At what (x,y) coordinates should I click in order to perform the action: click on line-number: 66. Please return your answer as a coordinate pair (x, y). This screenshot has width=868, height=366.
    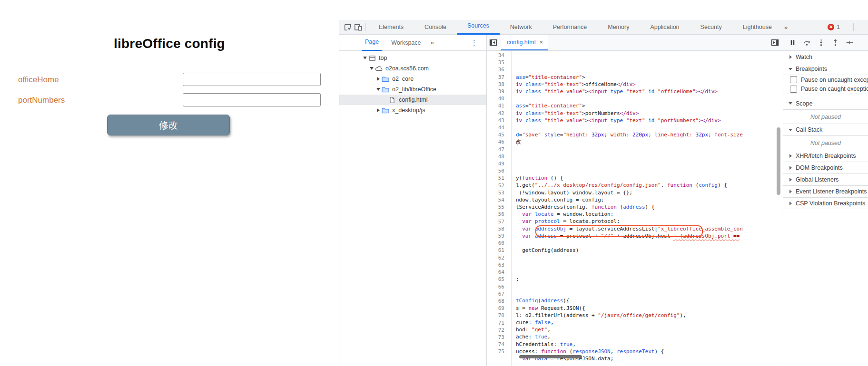
    Looking at the image, I should click on (496, 287).